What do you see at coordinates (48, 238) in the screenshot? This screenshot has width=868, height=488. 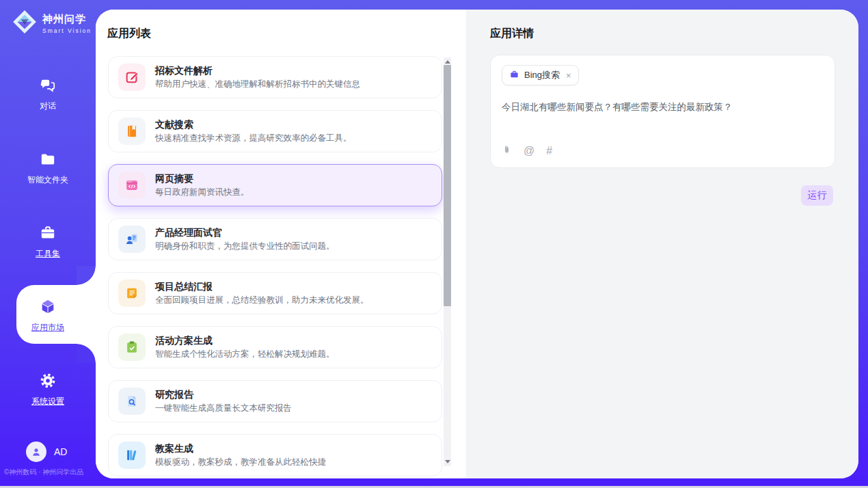 I see `toolbox-icon` at bounding box center [48, 238].